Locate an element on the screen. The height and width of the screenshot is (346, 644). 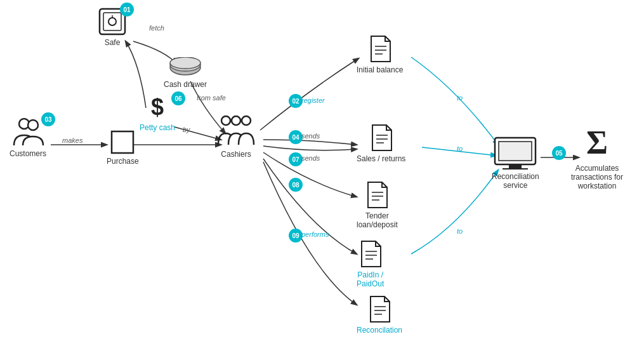
sends-label-04: sends is located at coordinates (311, 136).